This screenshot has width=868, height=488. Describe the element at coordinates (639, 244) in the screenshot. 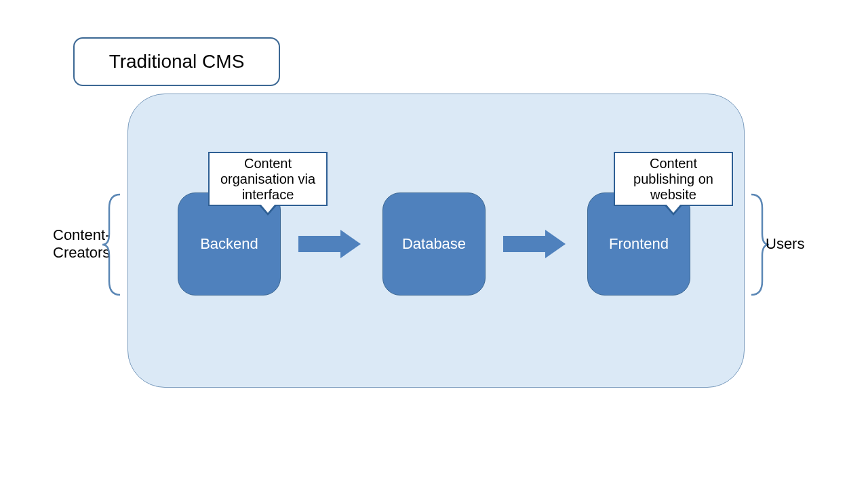

I see `frontend-node-label: Frontend` at that location.